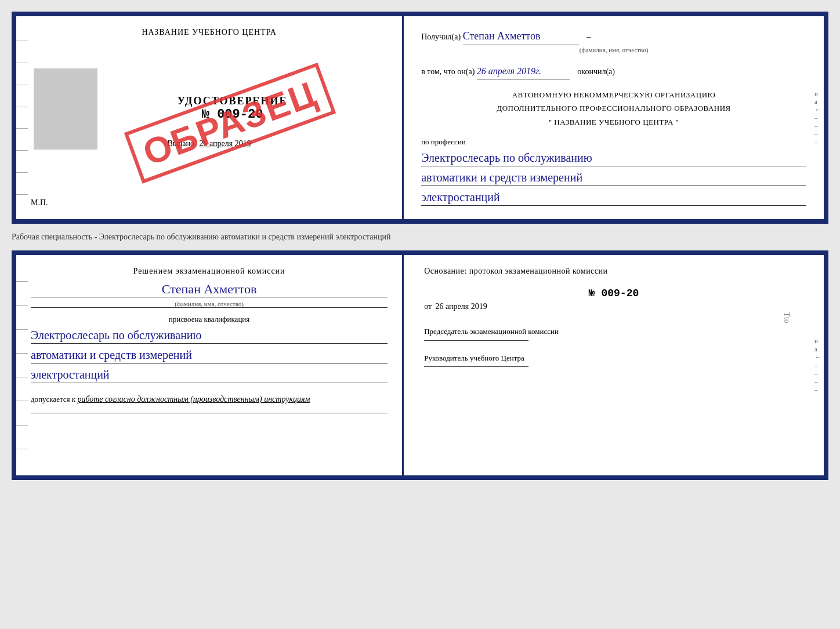 This screenshot has width=840, height=629. What do you see at coordinates (209, 335) in the screenshot?
I see `qualification-line1: Электрослесарь по обслуживанию` at bounding box center [209, 335].